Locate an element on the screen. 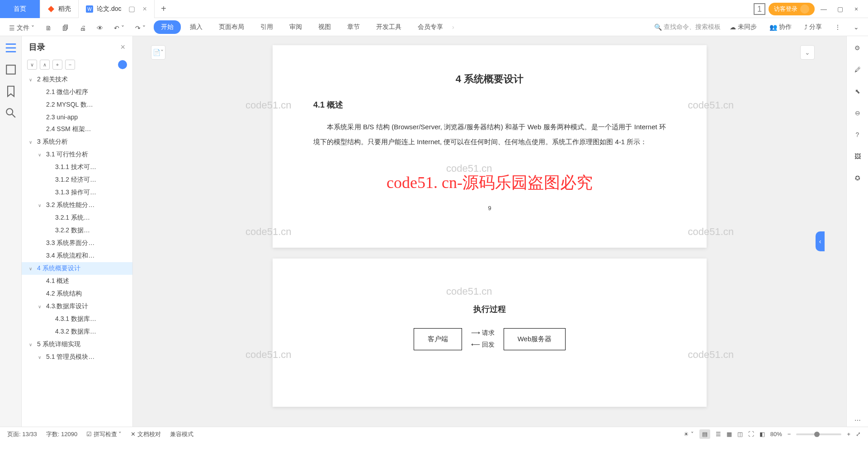  tree-item: 3.3 系统界面分… is located at coordinates (77, 243).